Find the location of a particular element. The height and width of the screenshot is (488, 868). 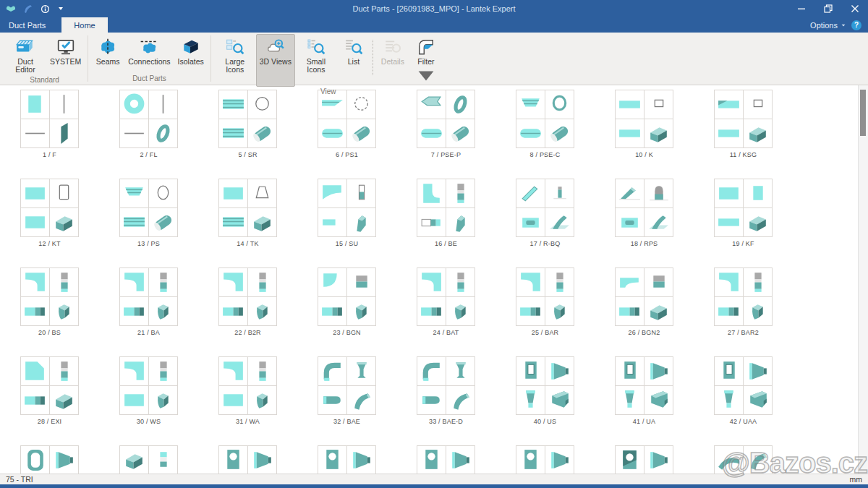

part-tile: 27 / BAR2 is located at coordinates (744, 302).